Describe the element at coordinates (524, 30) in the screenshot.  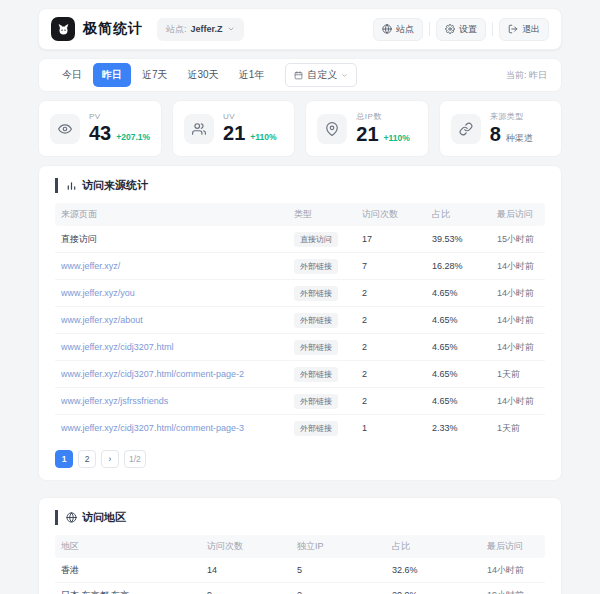
I see `header-button-logout: 退出` at that location.